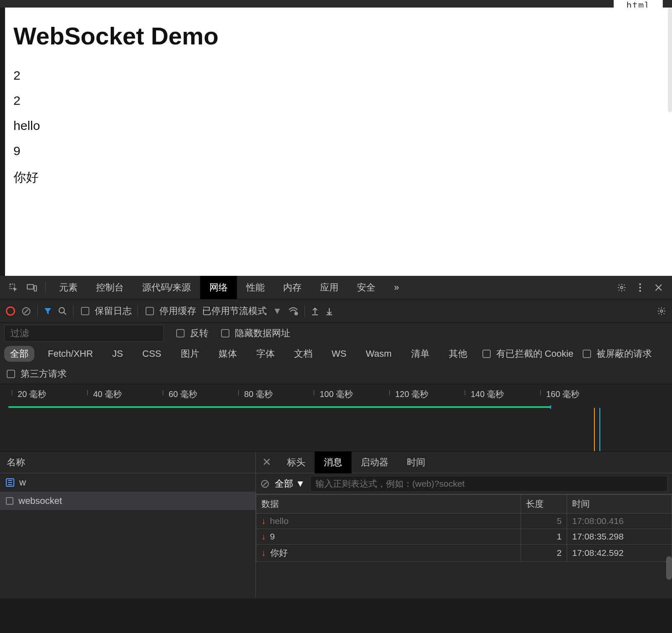  What do you see at coordinates (255, 333) in the screenshot?
I see `hide-data-urls-checkbox: 隐藏数据网址` at bounding box center [255, 333].